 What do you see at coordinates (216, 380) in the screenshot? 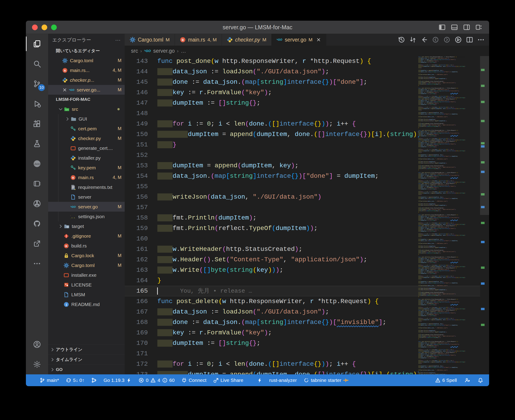
I see `live-share-icon` at bounding box center [216, 380].